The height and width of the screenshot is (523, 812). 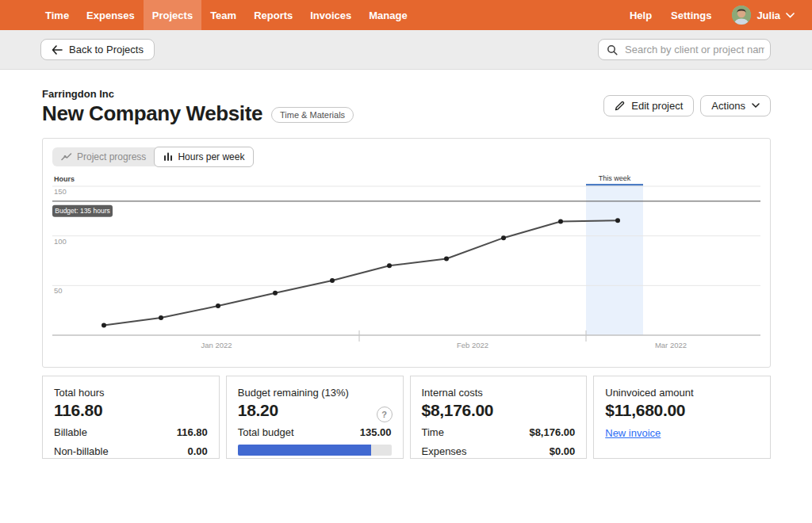 I want to click on budget-remaining-card: Budget remaining (13%) 18.20 ? Total bud…, so click(x=315, y=417).